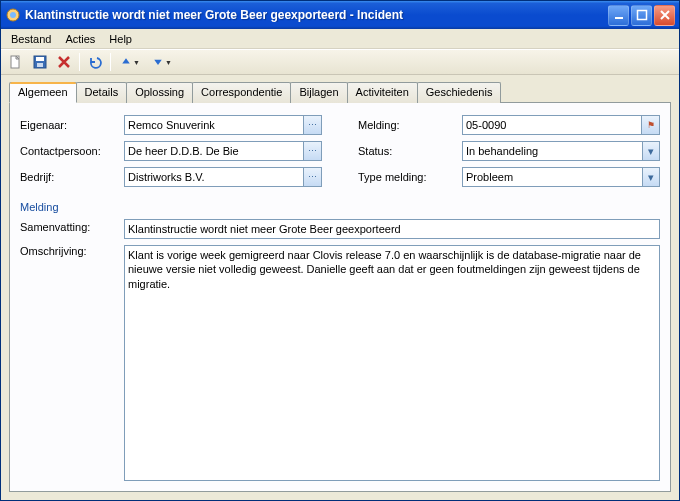 The width and height of the screenshot is (680, 501). Describe the element at coordinates (16, 62) in the screenshot. I see `new-button` at that location.